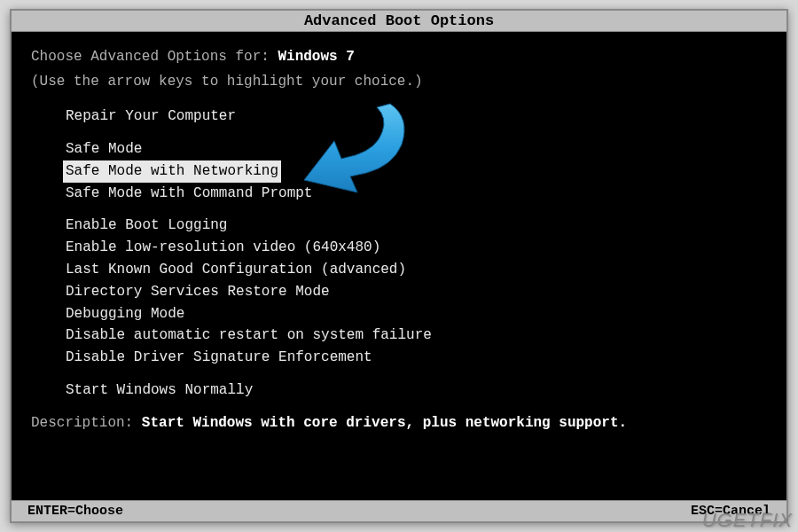  I want to click on title-bar: Advanced Boot Options, so click(399, 21).